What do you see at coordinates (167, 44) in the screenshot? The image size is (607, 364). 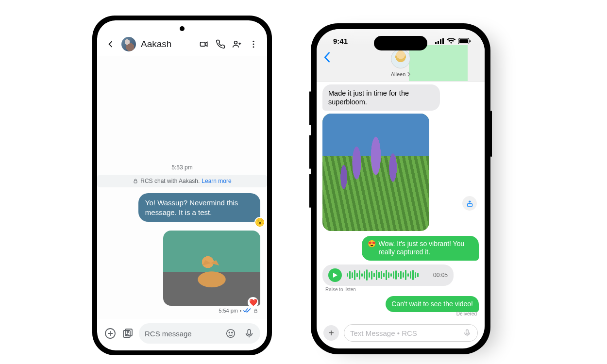 I see `contact-name: Aakash` at bounding box center [167, 44].